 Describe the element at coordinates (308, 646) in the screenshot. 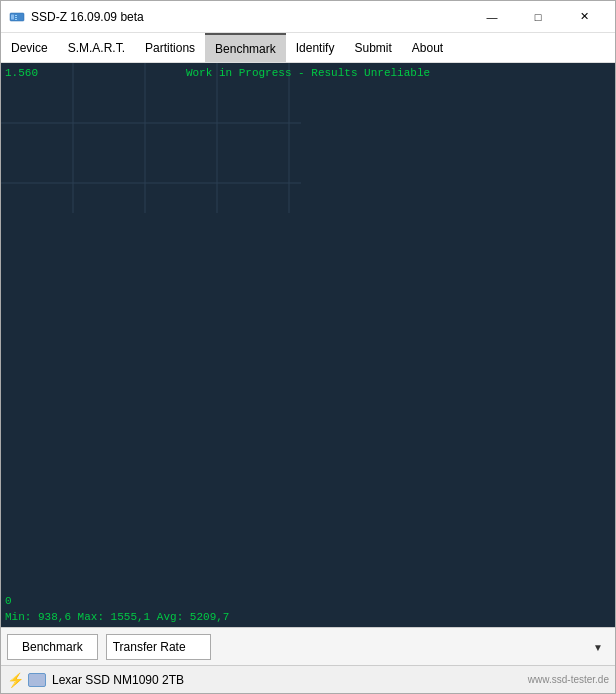

I see `bottom-toolbar: Benchmark Transfer Rate Access Time IOPS…` at that location.